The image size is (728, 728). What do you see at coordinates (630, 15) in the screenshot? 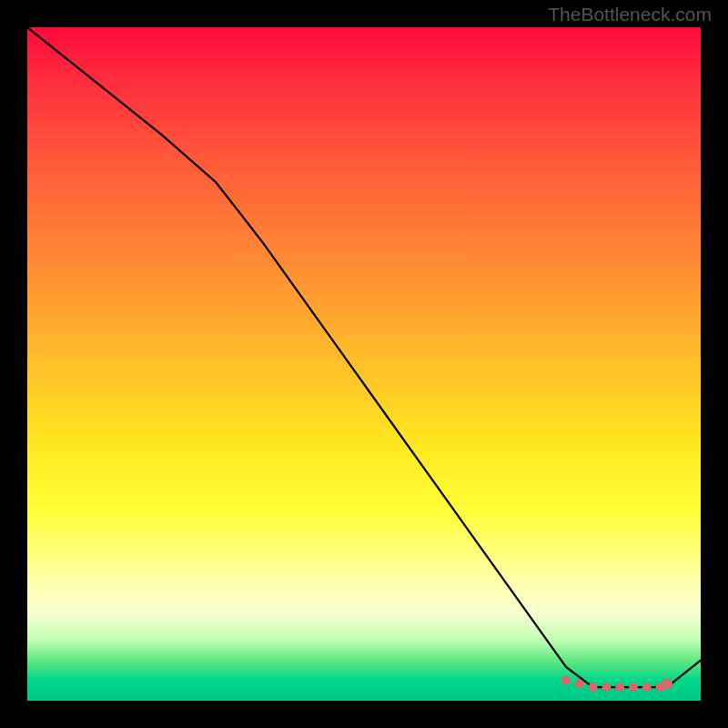
I see `watermark-text: TheBottleneck.com` at bounding box center [630, 15].